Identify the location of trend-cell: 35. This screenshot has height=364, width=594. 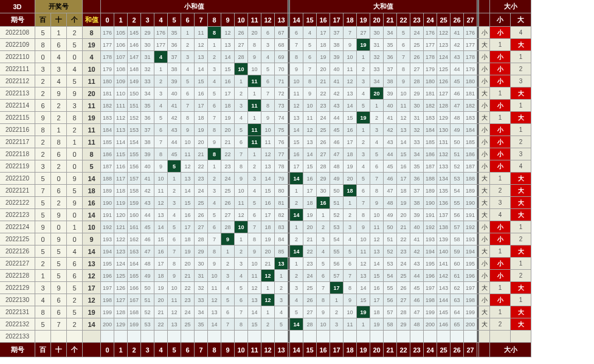
(417, 167).